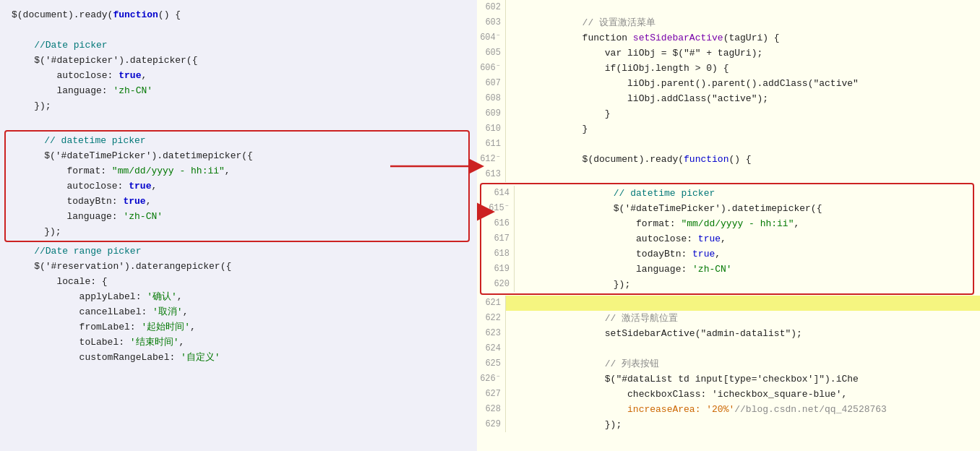  I want to click on line-content: var liObj = $("#" + tagUri);, so click(743, 53).